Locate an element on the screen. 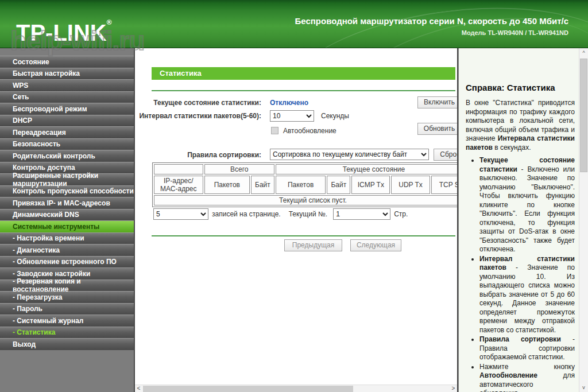 The image size is (588, 392). table-group-header-total: Всего is located at coordinates (239, 169).